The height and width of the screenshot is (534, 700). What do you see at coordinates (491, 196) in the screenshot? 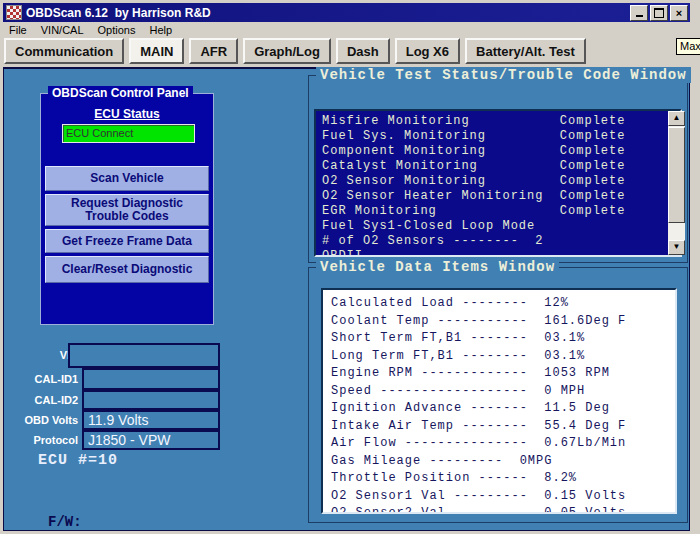
I see `status-row-o2-sensor-heater-monitoring-complete: O2 Sensor Heater Monitoring Complete` at bounding box center [491, 196].